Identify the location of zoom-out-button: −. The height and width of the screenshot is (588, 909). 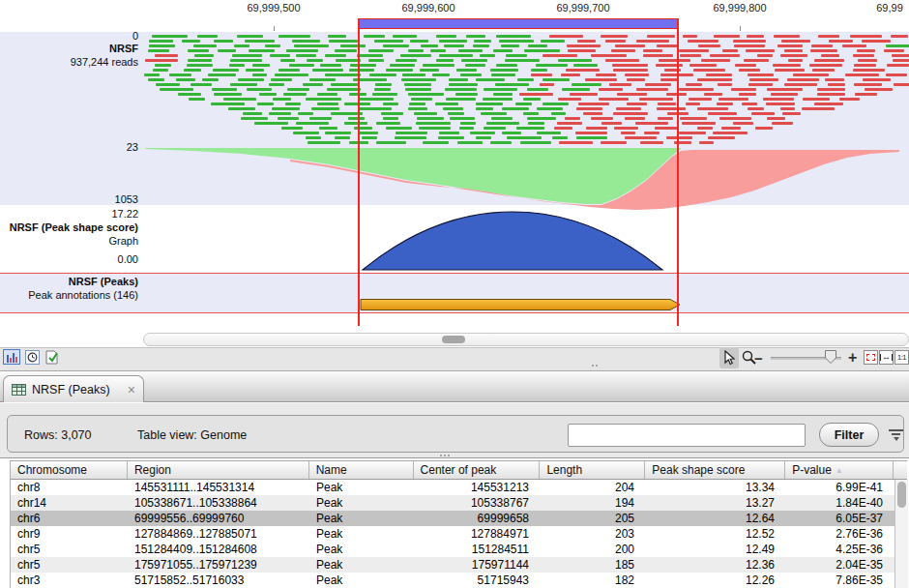
(758, 358).